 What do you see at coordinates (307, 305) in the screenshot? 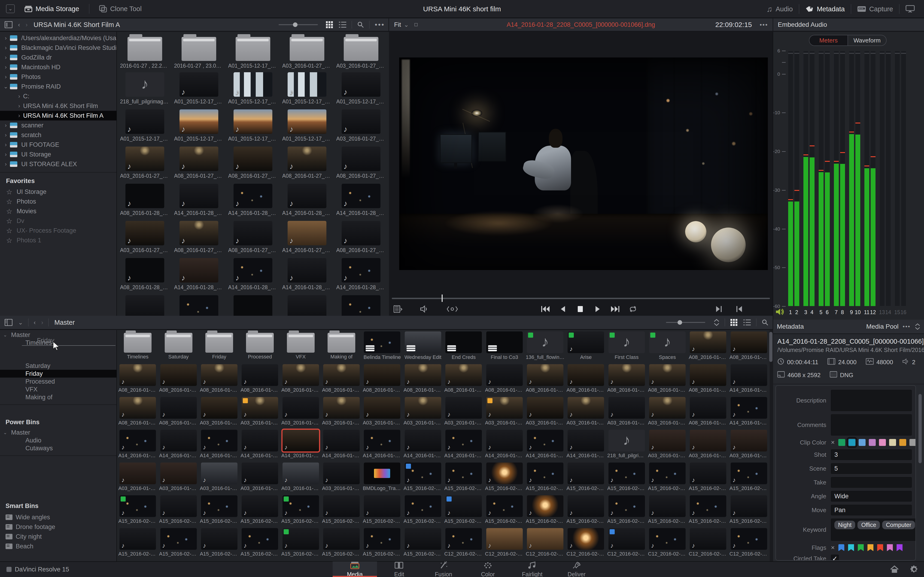
I see `storage-clip-thumb` at bounding box center [307, 305].